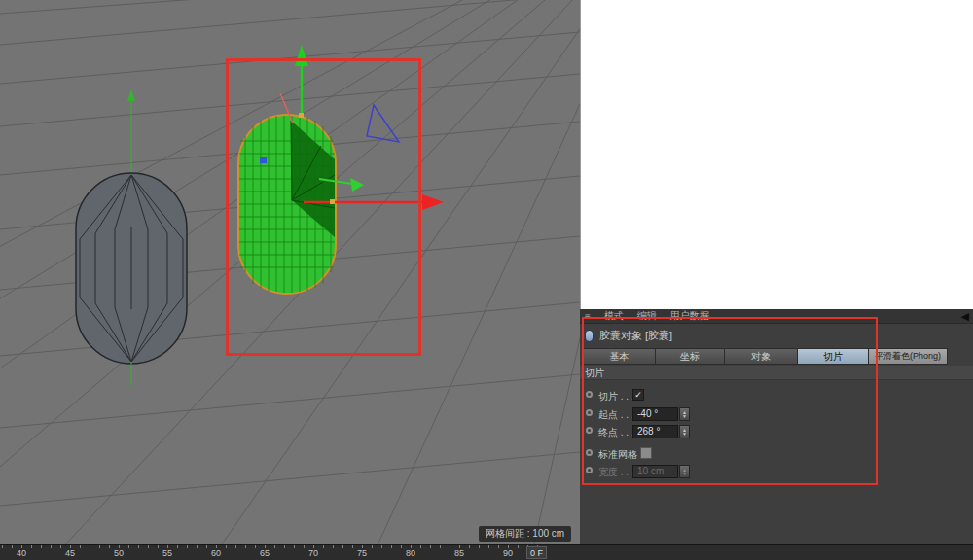 The width and height of the screenshot is (973, 560). Describe the element at coordinates (776, 317) in the screenshot. I see `panel-menubar: ≡ 模式 编辑 用户数据 ◀` at that location.